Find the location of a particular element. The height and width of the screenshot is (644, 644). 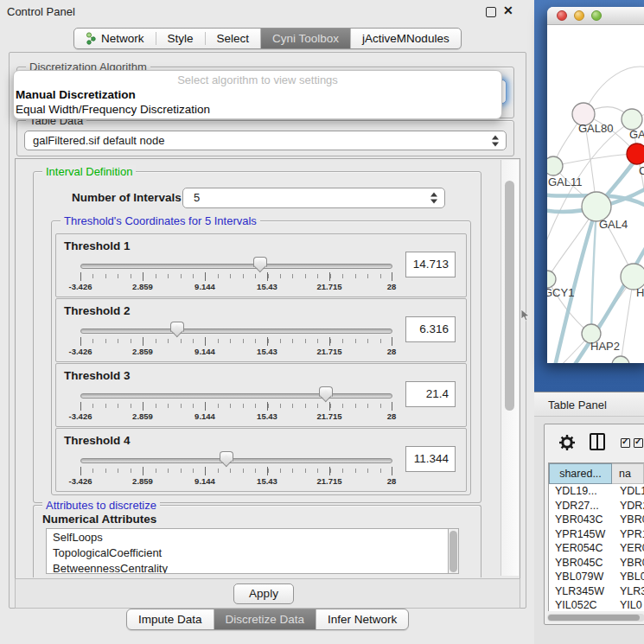

cell-name: YER0 is located at coordinates (628, 548).